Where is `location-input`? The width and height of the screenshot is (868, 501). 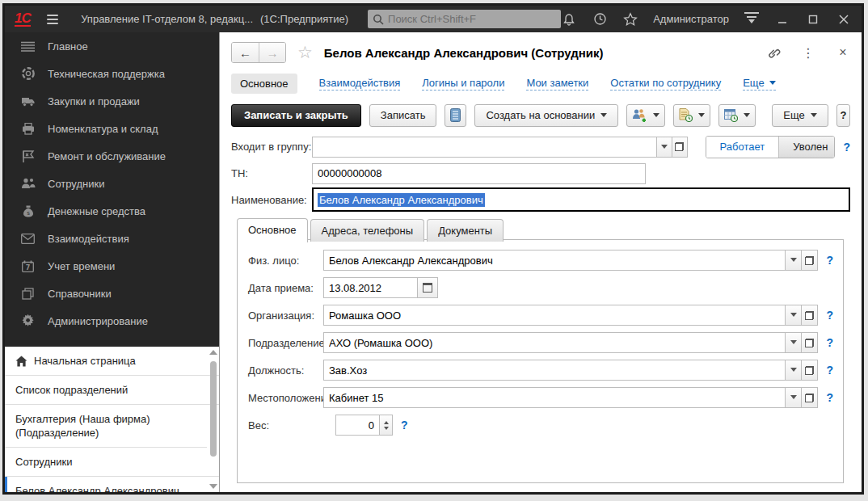
location-input is located at coordinates (554, 398).